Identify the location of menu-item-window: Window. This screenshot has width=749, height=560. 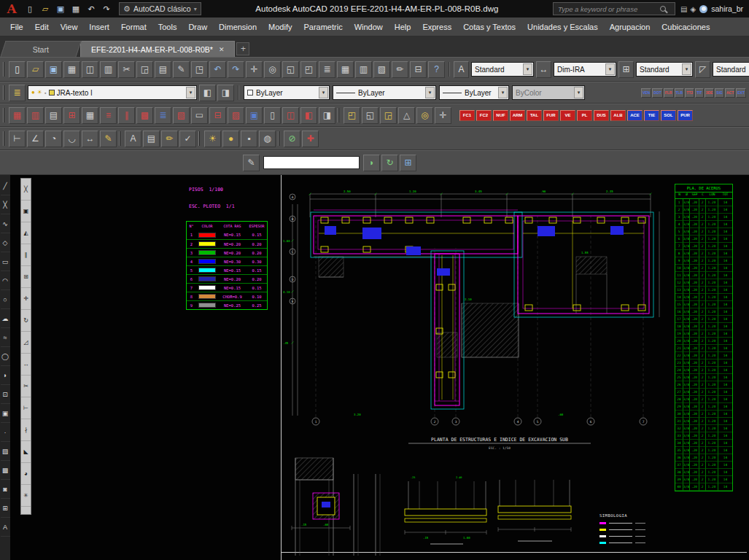
(369, 26).